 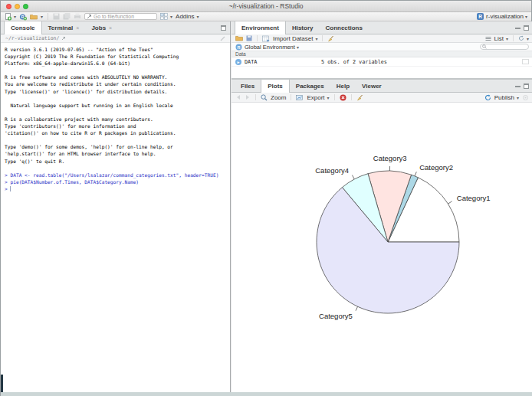 What do you see at coordinates (64, 28) in the screenshot?
I see `tab-terminal: Terminal×` at bounding box center [64, 28].